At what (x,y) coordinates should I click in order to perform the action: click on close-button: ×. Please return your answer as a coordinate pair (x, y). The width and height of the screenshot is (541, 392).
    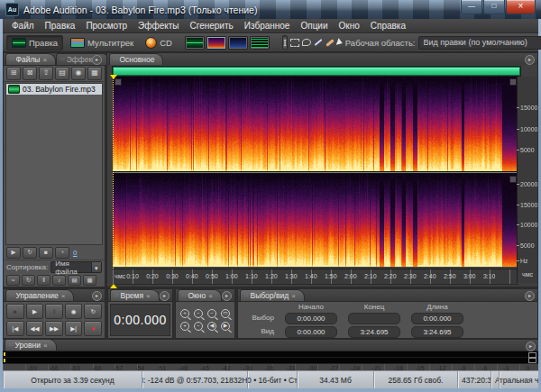
    Looking at the image, I should click on (521, 7).